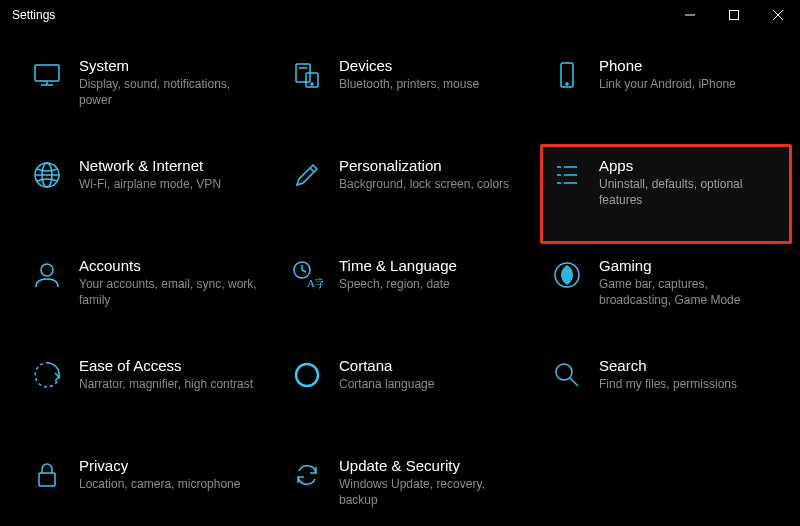 Image resolution: width=800 pixels, height=526 pixels. Describe the element at coordinates (146, 394) in the screenshot. I see `tile-ease: Ease of Access Narrator, magnifier, high…` at that location.